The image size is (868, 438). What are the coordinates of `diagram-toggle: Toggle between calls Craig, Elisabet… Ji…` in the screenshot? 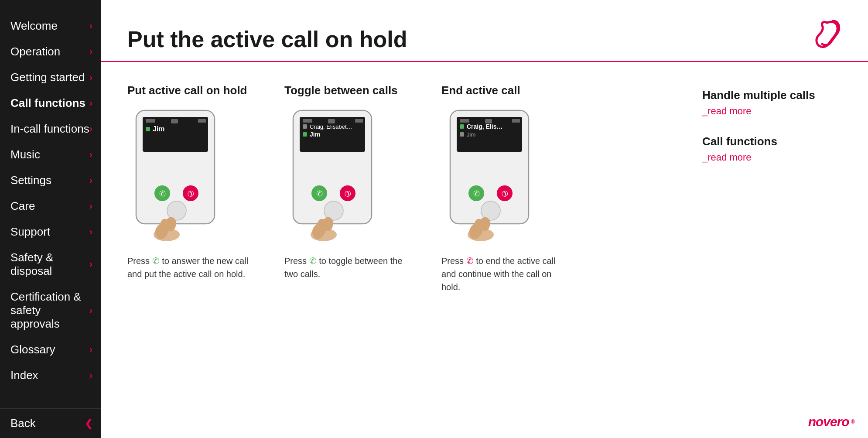 It's located at (350, 182).